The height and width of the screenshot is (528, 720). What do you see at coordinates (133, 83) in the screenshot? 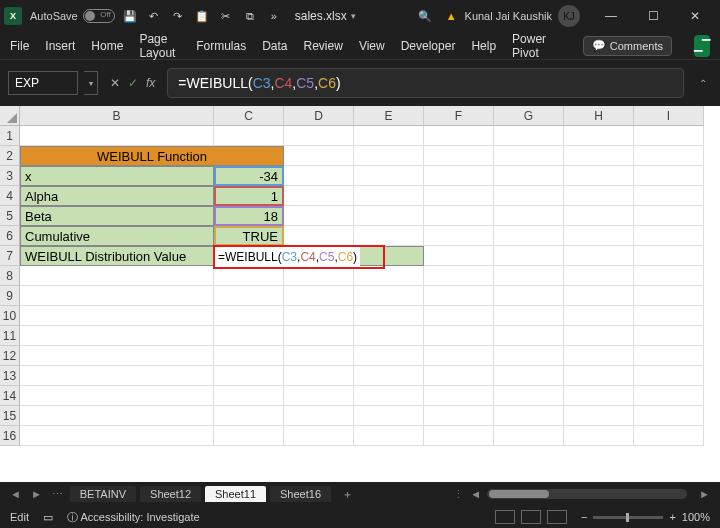
I see `enter-formula-icon: ✓` at bounding box center [133, 83].